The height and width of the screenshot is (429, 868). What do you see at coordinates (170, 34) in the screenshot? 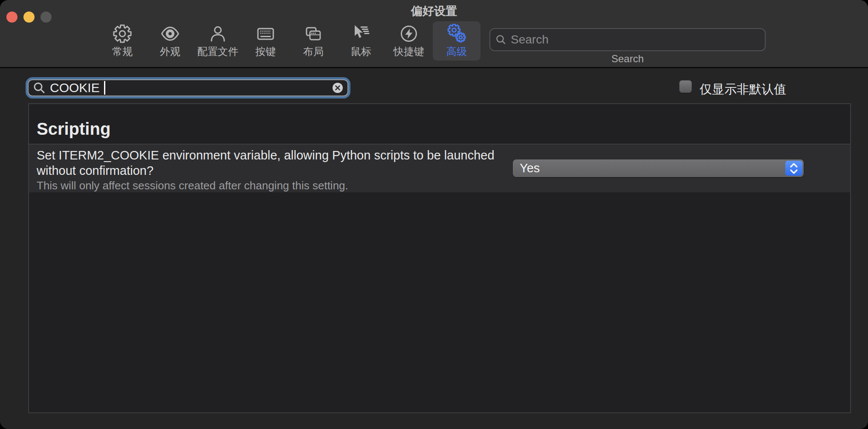
I see `eye-icon` at bounding box center [170, 34].